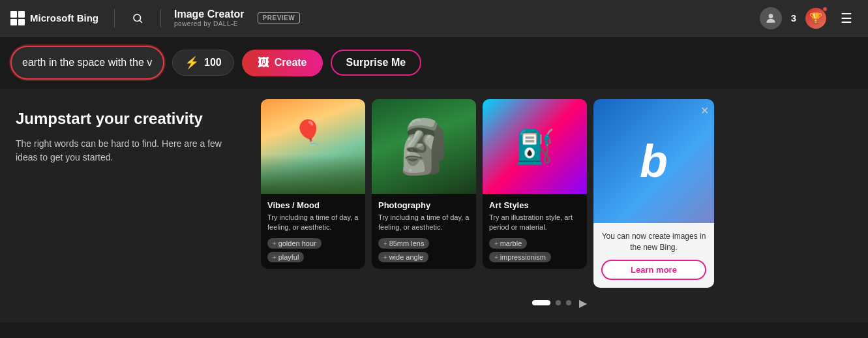  Describe the element at coordinates (404, 243) in the screenshot. I see `tag-85mm: 85mm lens` at that location.